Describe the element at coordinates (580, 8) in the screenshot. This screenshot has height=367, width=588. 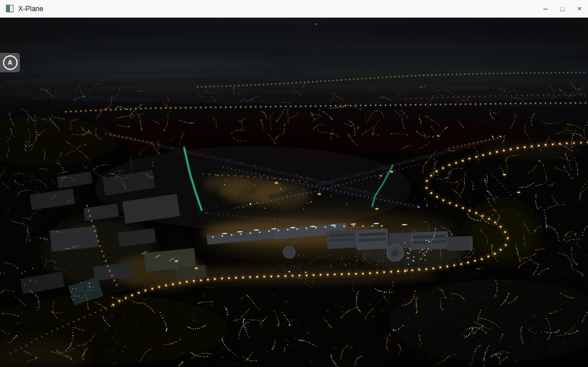
I see `close-button: ×` at that location.